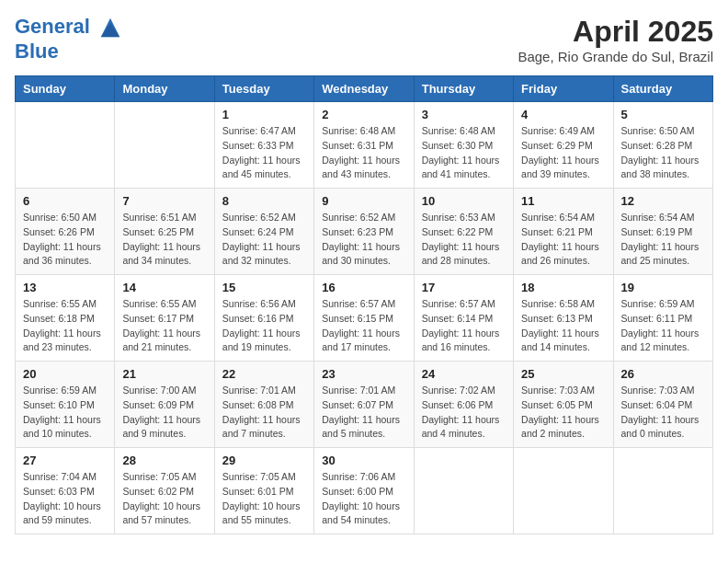  I want to click on calendar-cell: 15Sunrise: 6:56 AMSunset: 6:16 PMDayligh…, so click(264, 318).